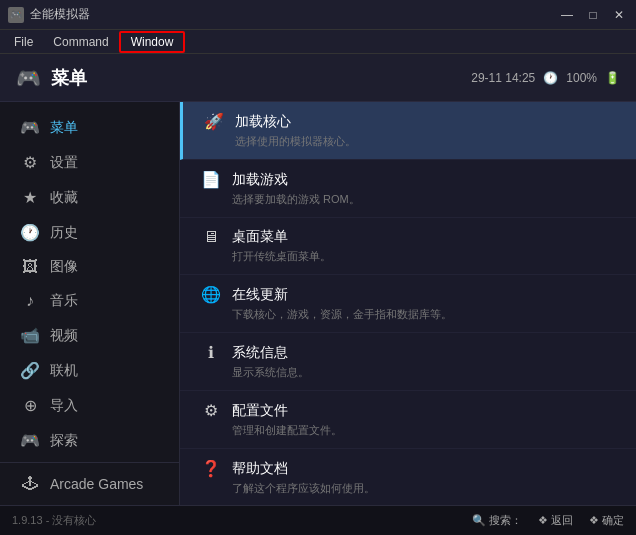  What do you see at coordinates (30, 370) in the screenshot?
I see `sidebar-icon-7: 🔗` at bounding box center [30, 370].